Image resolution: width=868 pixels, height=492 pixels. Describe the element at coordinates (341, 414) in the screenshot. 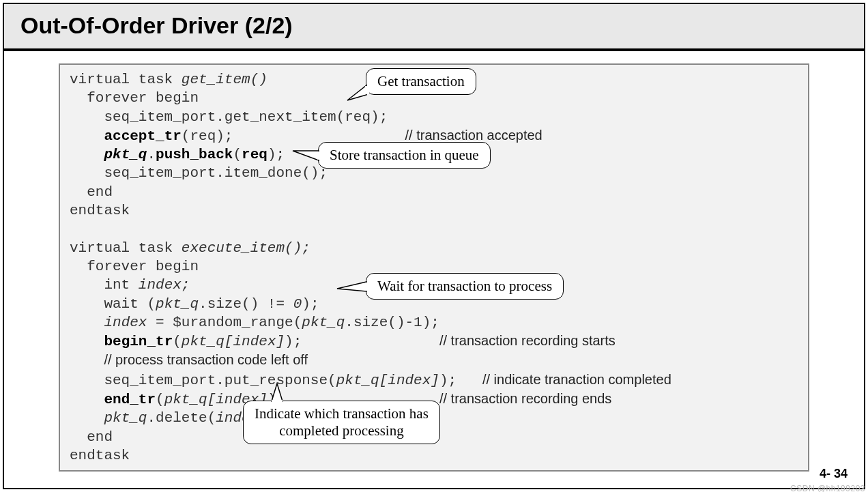

I see `callout-text: Indicate which transaction has` at that location.